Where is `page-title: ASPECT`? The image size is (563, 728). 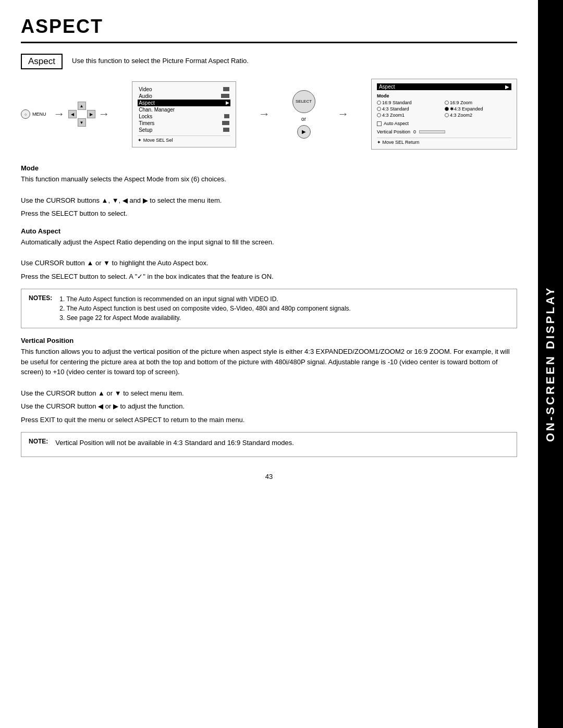
page-title: ASPECT is located at coordinates (269, 27).